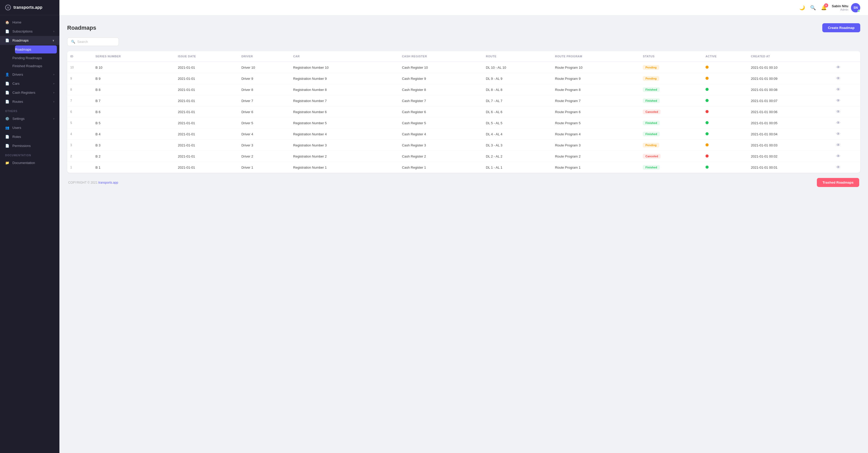  What do you see at coordinates (725, 57) in the screenshot?
I see `col-active: ACTIVE` at bounding box center [725, 57].